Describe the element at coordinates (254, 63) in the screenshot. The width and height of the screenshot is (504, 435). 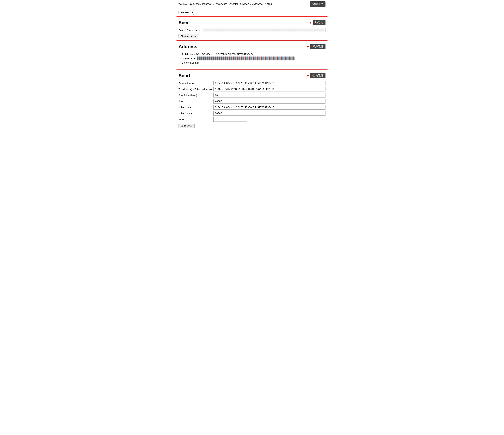
I see `balance-line: Balance:0ether` at that location.